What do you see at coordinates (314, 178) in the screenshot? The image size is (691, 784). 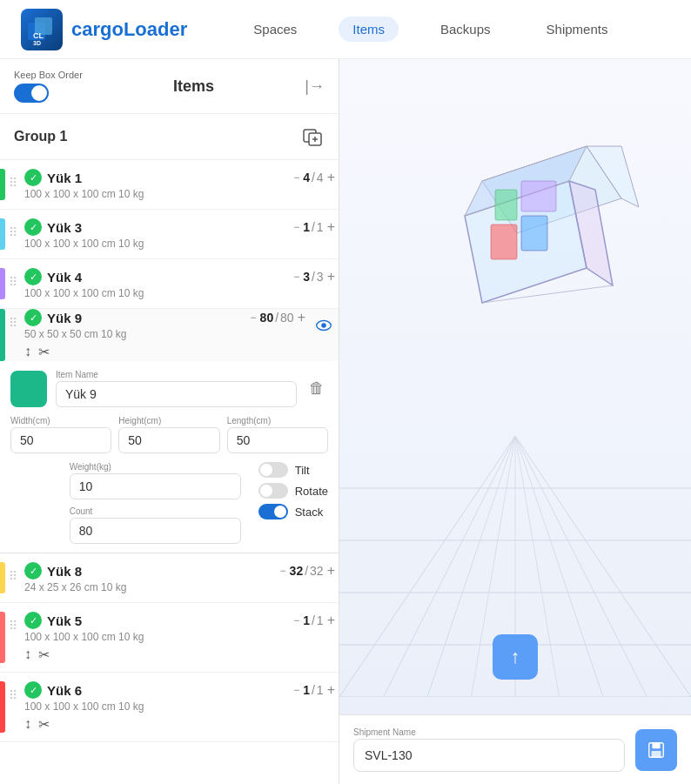 I see `item-count: − 4/4 +` at bounding box center [314, 178].